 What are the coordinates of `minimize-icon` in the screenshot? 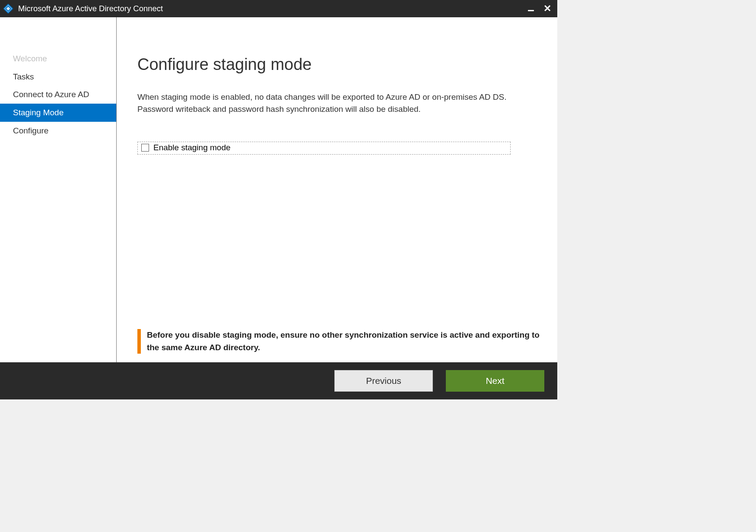 It's located at (531, 10).